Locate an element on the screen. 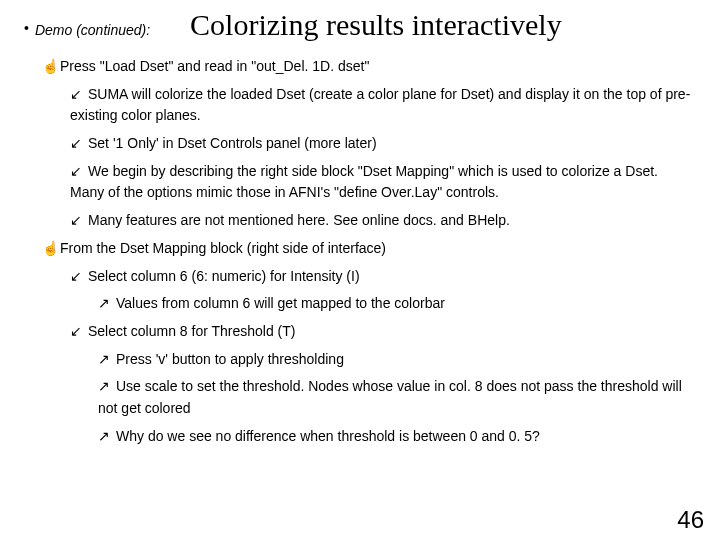 This screenshot has height=540, width=720. bullet-l2: ↙We begin by describing the right side b… is located at coordinates (383, 182).